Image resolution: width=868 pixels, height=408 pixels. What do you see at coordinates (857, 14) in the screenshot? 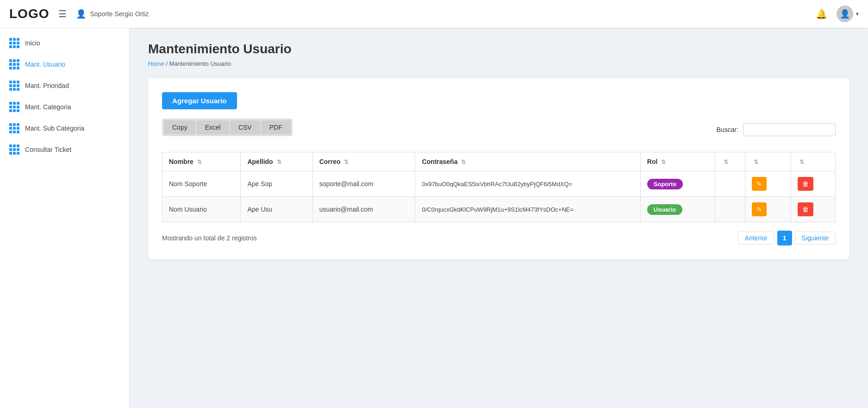
I see `chevron-down-icon: ▾` at bounding box center [857, 14].